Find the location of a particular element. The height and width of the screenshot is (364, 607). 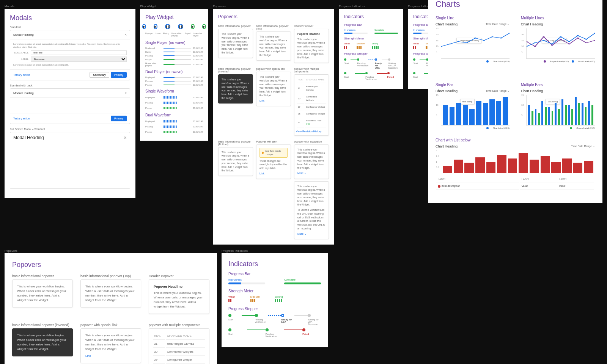

stepper-heading: Progress Stepper is located at coordinates (275, 309).